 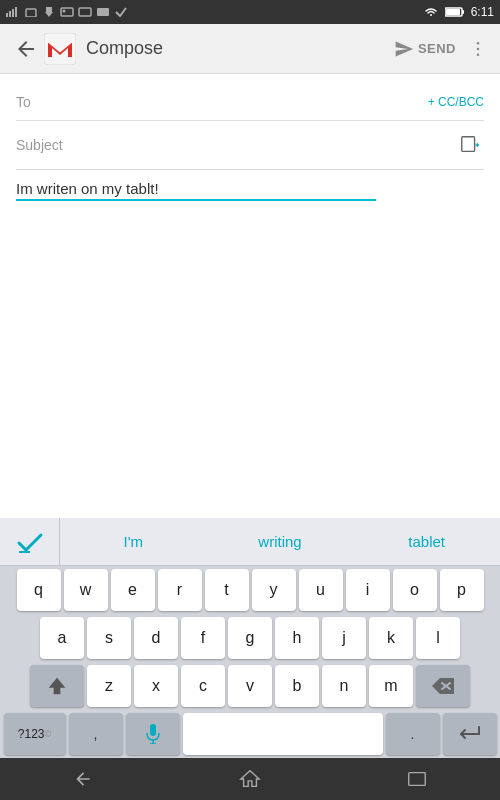 What do you see at coordinates (438, 638) in the screenshot?
I see `key-l: l` at bounding box center [438, 638].